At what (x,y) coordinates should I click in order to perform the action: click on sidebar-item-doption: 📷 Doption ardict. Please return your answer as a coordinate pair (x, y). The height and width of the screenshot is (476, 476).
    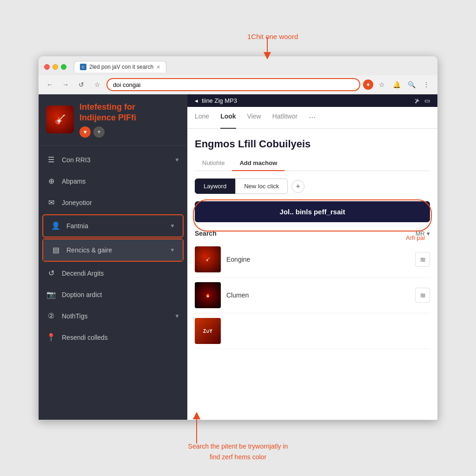
    Looking at the image, I should click on (113, 295).